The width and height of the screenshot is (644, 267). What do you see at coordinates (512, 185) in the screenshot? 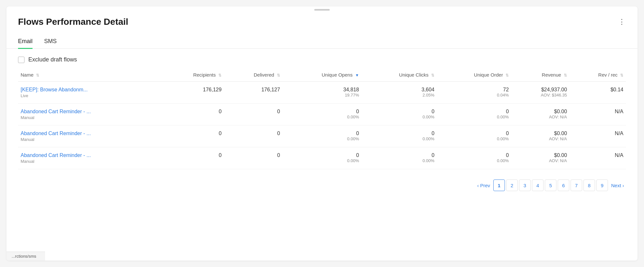
I see `page-2-button: 2` at bounding box center [512, 185].